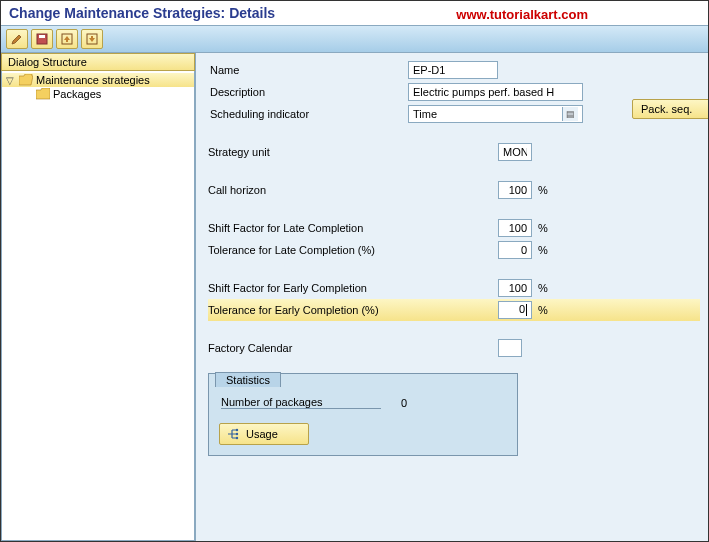 This screenshot has width=709, height=542. What do you see at coordinates (42, 39) in the screenshot?
I see `toolbar-btn-save` at bounding box center [42, 39].